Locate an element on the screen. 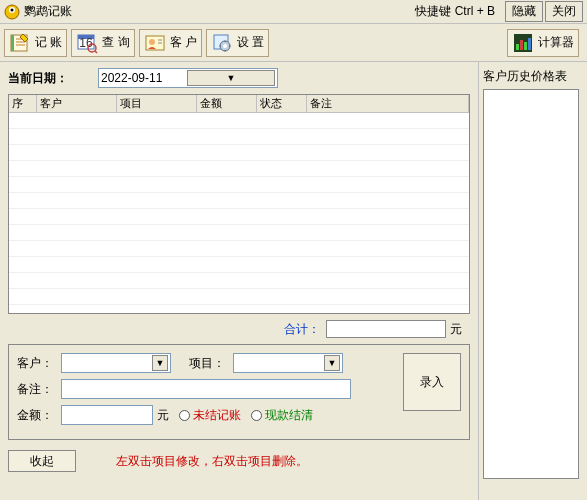 The height and width of the screenshot is (500, 587). user-card-icon is located at coordinates (155, 43).